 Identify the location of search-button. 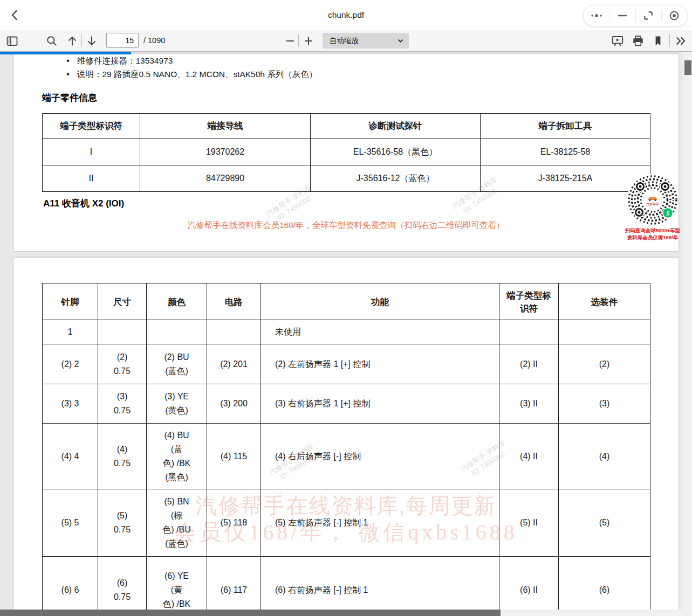
(52, 41).